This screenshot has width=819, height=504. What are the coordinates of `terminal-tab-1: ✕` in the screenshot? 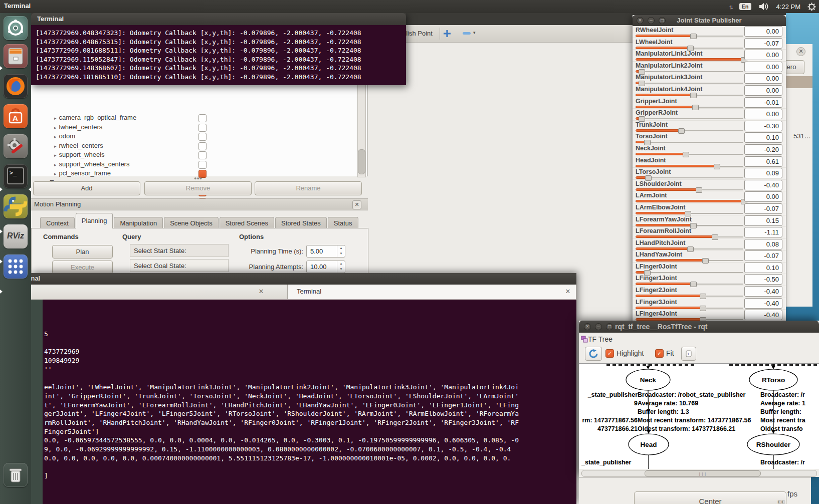 It's located at (159, 292).